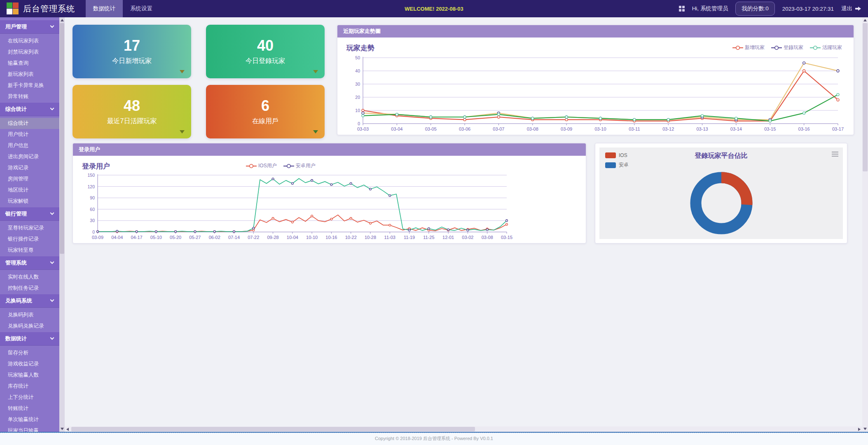 Image resolution: width=868 pixels, height=445 pixels. Describe the element at coordinates (498, 129) in the screenshot. I see `svg-text: 03-07` at that location.